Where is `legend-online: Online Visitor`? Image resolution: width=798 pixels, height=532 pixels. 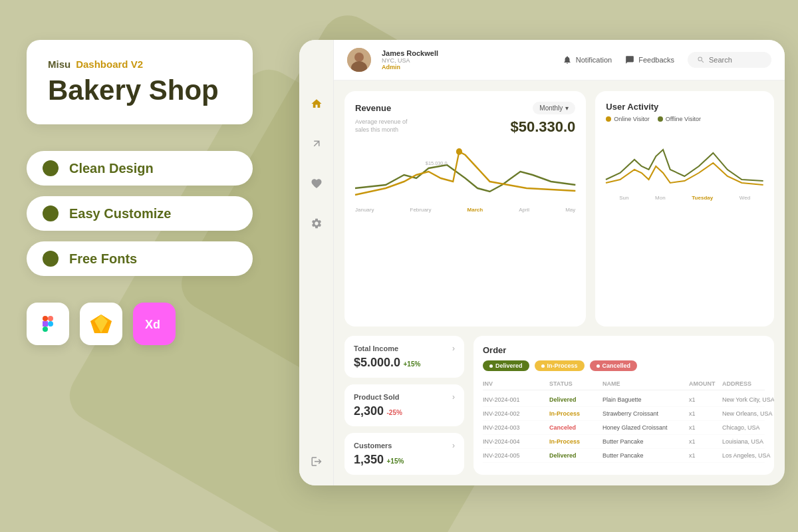
legend-online: Online Visitor is located at coordinates (628, 119).